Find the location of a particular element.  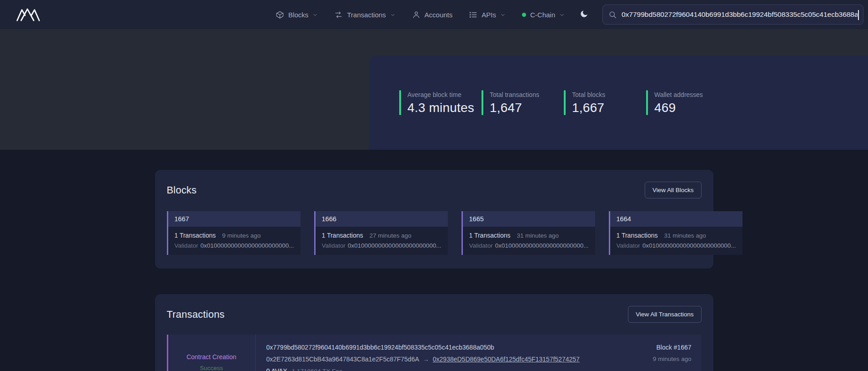

block-card: 1666 1 Transactions 27 minutes ago Valid… is located at coordinates (381, 233).